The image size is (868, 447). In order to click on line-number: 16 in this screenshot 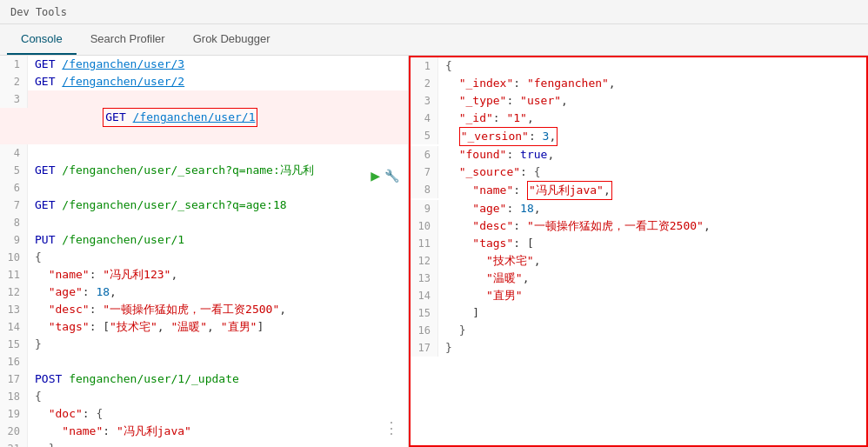, I will do `click(424, 330)`.